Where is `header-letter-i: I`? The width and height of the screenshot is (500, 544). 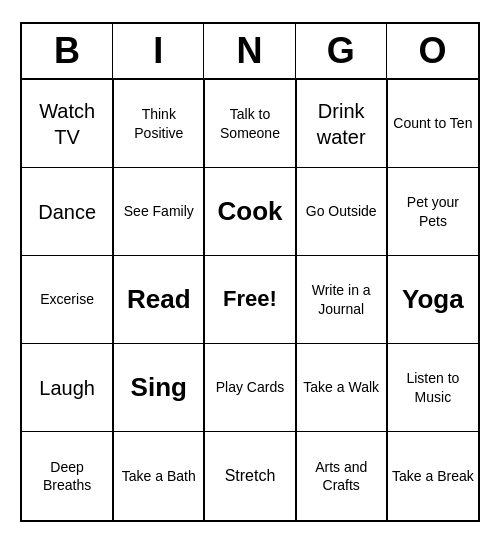 header-letter-i: I is located at coordinates (158, 51).